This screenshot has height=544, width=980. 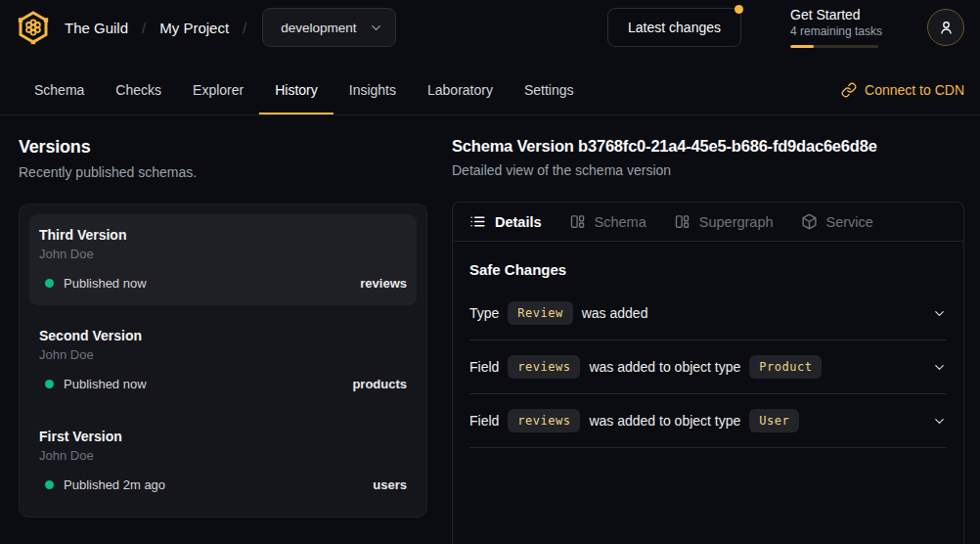 I want to click on service-name: products, so click(x=379, y=384).